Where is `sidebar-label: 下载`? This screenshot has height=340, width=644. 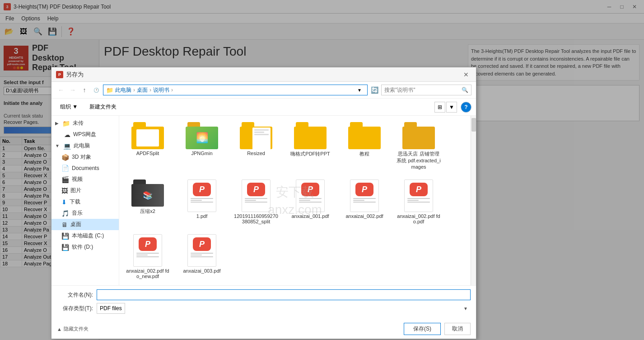
sidebar-label: 下载 is located at coordinates (75, 202).